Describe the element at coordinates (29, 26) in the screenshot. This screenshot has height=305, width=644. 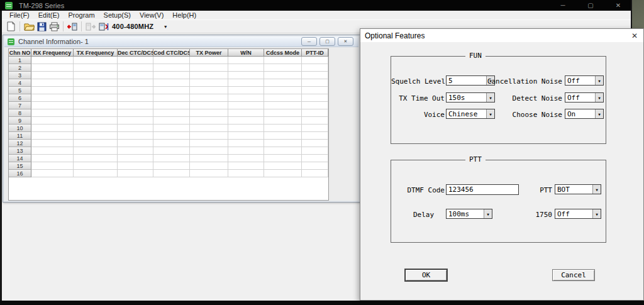
I see `open-file-icon` at that location.